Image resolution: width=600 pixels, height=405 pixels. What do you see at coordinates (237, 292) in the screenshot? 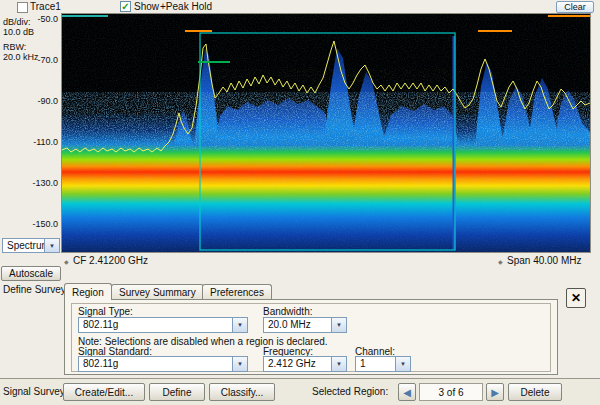
I see `tab-preferences: Preferences` at bounding box center [237, 292].